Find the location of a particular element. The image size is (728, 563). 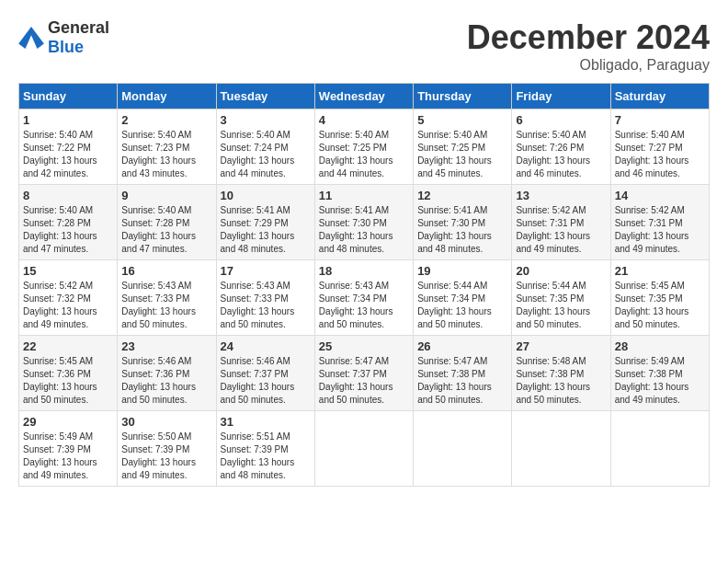

logo: General Blue is located at coordinates (64, 38).